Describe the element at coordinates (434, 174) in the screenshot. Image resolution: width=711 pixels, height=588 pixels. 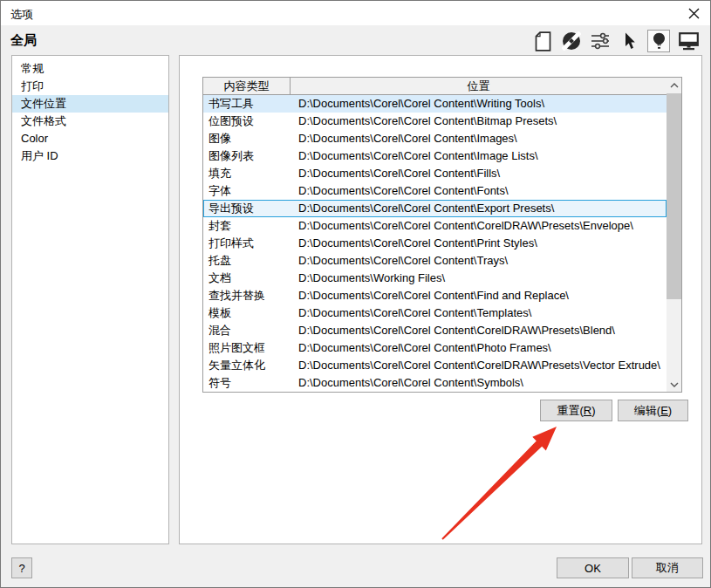
I see `table-row: 填充D:\Documents\Corel\Corel Content\Fills…` at that location.